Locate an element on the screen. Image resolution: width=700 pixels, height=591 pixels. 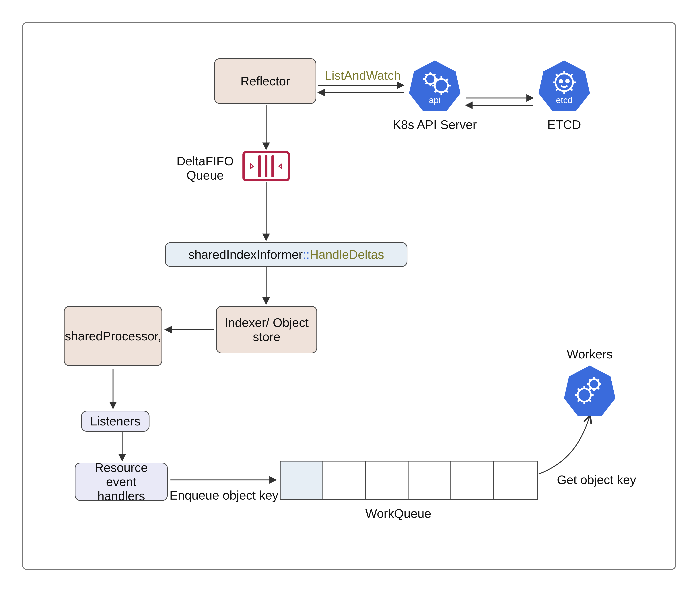
etcd-badge-icon: etcd is located at coordinates (564, 86).